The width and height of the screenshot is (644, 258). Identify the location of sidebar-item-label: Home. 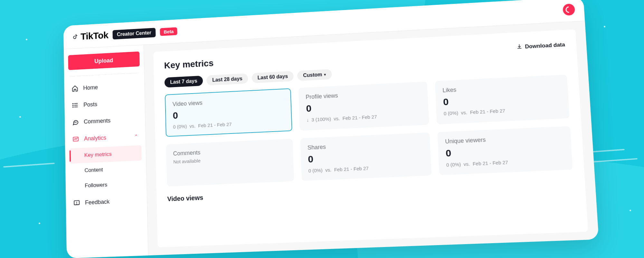
(90, 88).